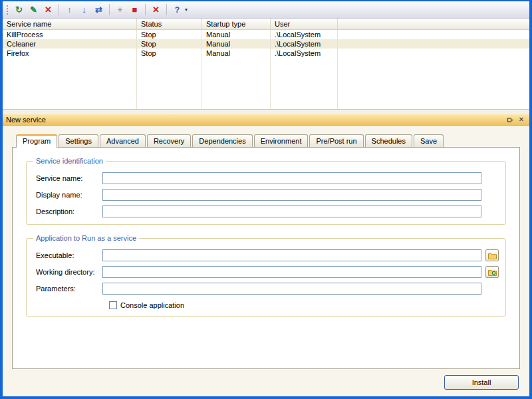 This screenshot has height=399, width=532. Describe the element at coordinates (177, 9) in the screenshot. I see `help-icon: ?` at that location.